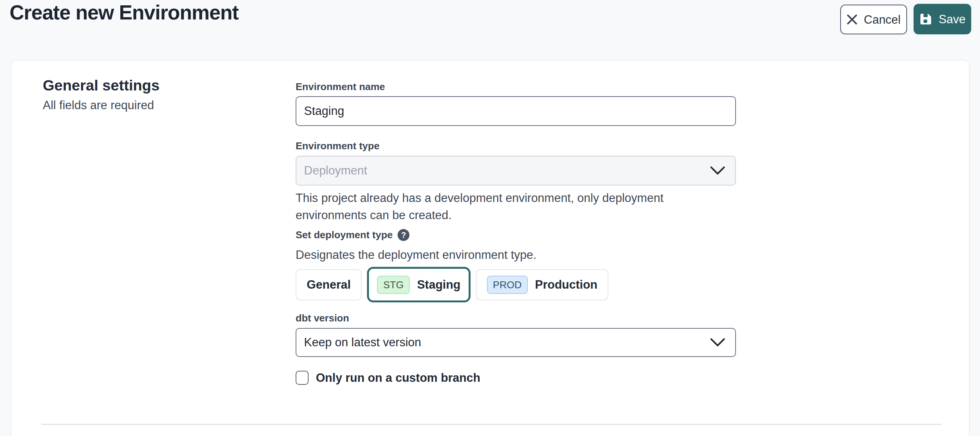 This screenshot has width=980, height=436. I want to click on environment-type-value: Deployment, so click(335, 171).